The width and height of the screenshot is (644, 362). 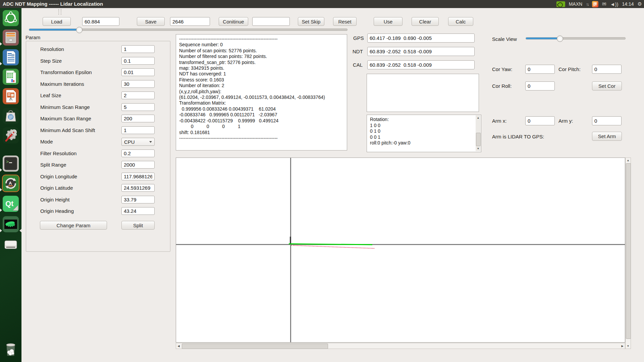 I want to click on mail-icon: ✉, so click(x=604, y=4).